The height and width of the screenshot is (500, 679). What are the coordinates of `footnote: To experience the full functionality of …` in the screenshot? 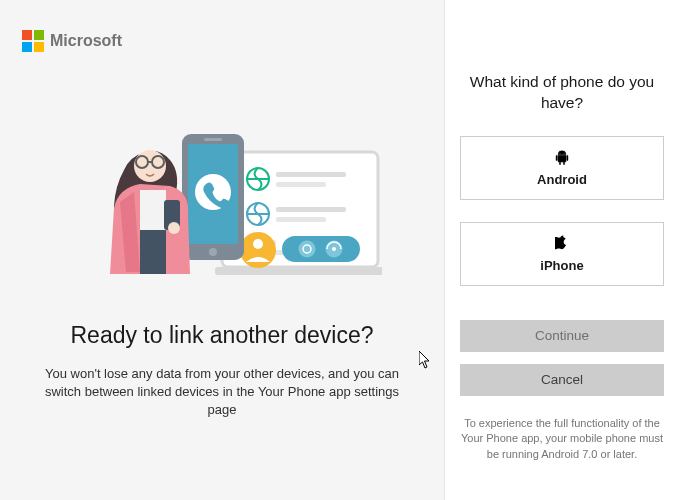 It's located at (562, 439).